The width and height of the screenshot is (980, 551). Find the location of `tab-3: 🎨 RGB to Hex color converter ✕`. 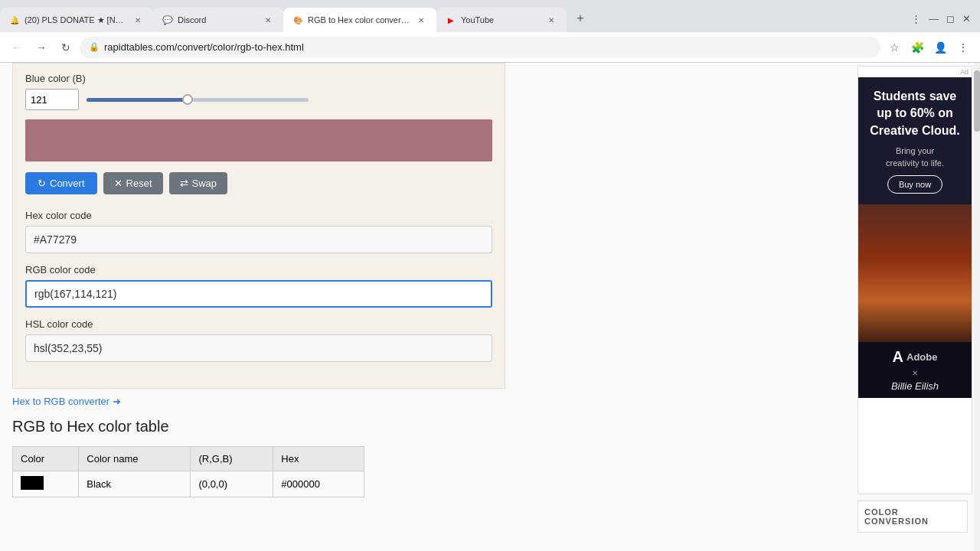

tab-3: 🎨 RGB to Hex color converter ✕ is located at coordinates (360, 20).